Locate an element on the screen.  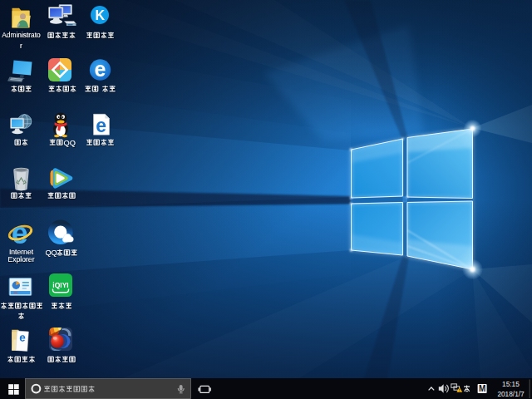
svg-text: Administrato is located at coordinates (22, 35).